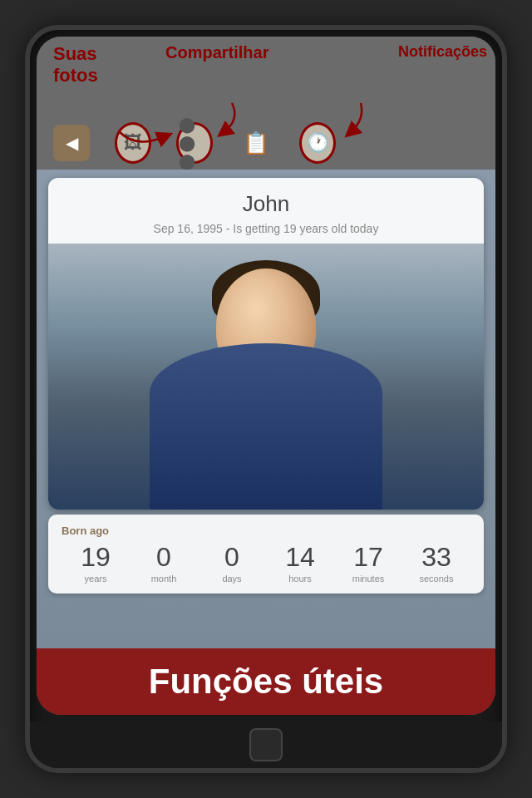 The width and height of the screenshot is (532, 798). What do you see at coordinates (266, 143) in the screenshot?
I see `toolbar: ◀ 🖼 ⬤ ⬤⬤ 📋 🕐` at bounding box center [266, 143].